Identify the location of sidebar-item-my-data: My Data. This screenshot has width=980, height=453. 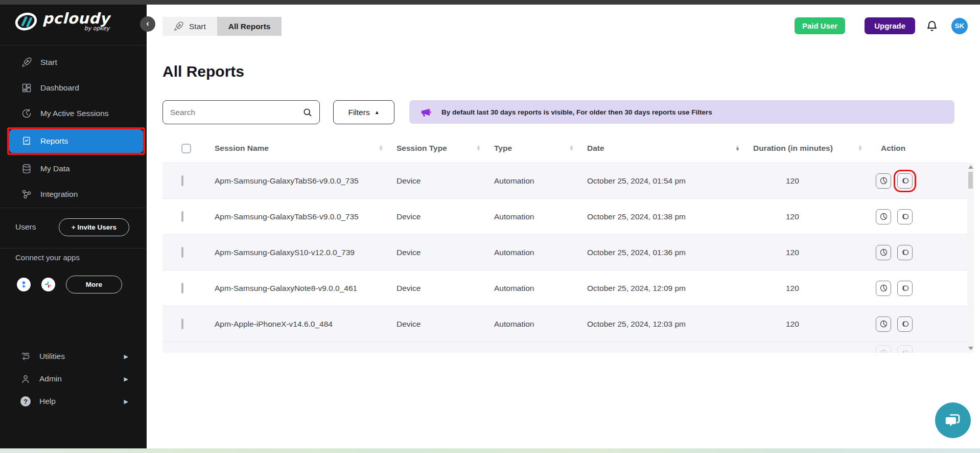
(74, 169).